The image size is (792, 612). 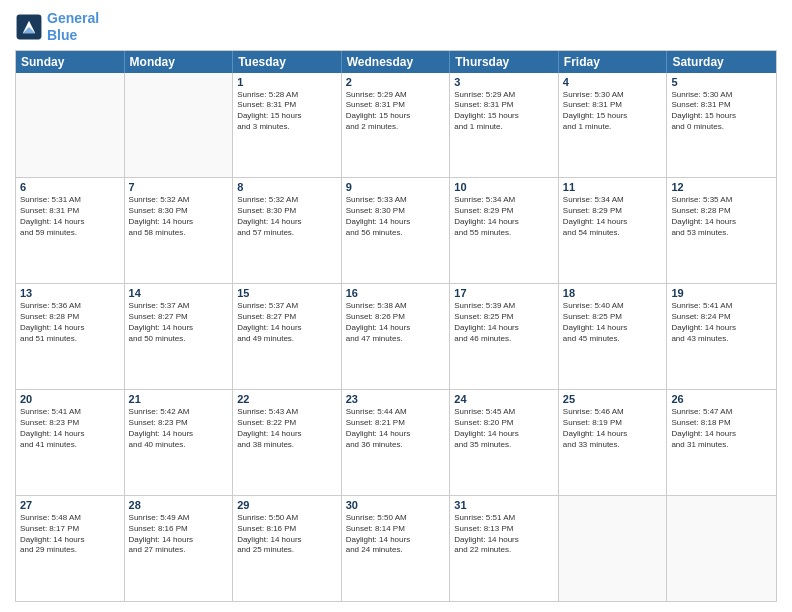 I want to click on calendar-day-cell: 25Sunrise: 5:46 AM Sunset: 8:19 PM Dayli…, so click(x=614, y=442).